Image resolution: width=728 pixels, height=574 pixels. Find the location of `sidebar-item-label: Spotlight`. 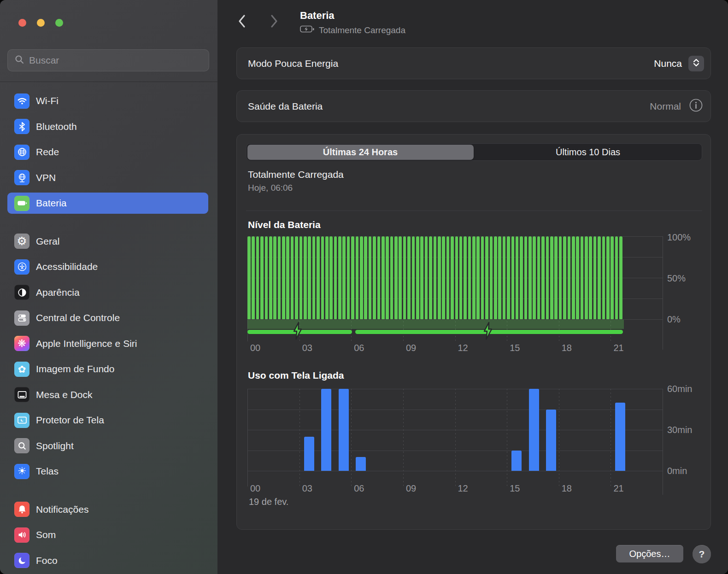

sidebar-item-label: Spotlight is located at coordinates (55, 446).